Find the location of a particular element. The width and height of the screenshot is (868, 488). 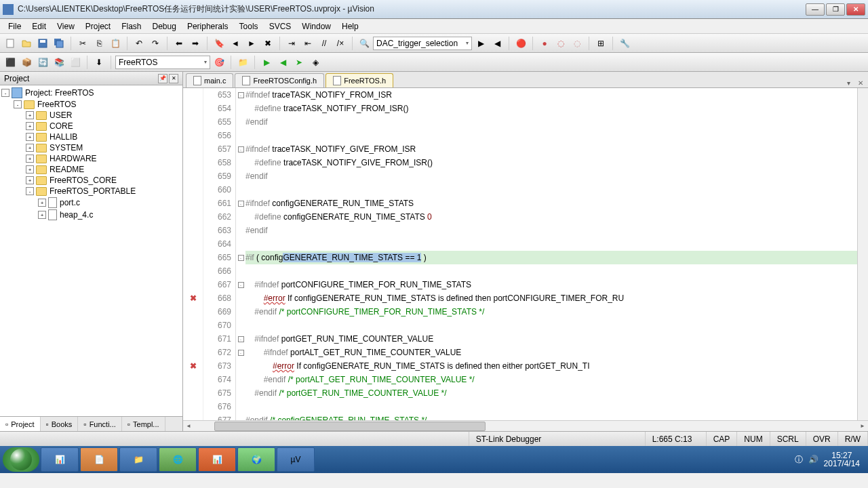

menu-flash: Flash is located at coordinates (132, 26).